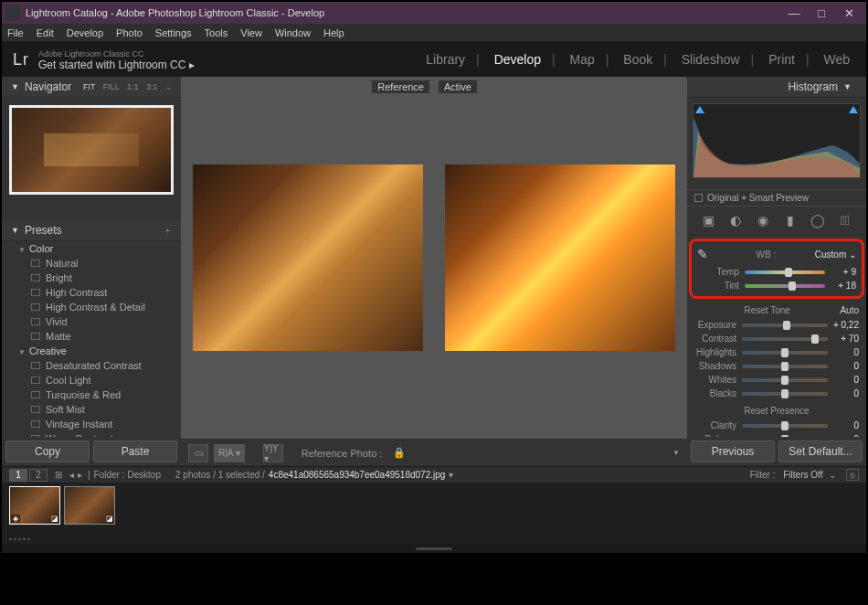 The image size is (868, 605). Describe the element at coordinates (676, 453) in the screenshot. I see `toolbar-menu-icon: ▼` at that location.